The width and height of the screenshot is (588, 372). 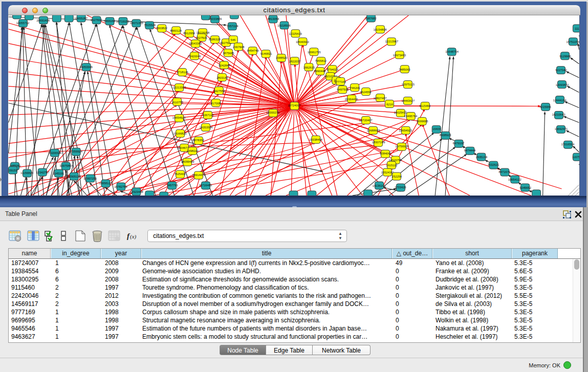 I want to click on svg-text: 1498222, so click(x=192, y=151).